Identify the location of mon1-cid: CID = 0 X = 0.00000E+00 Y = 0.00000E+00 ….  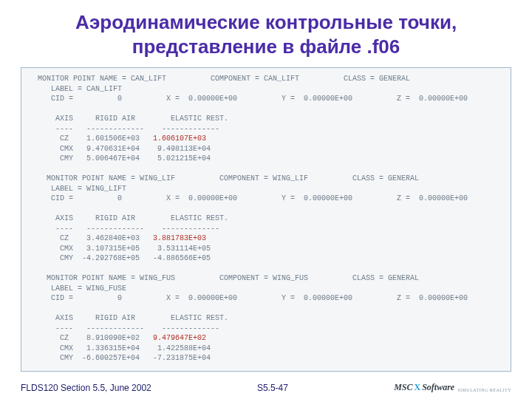
(248, 99).